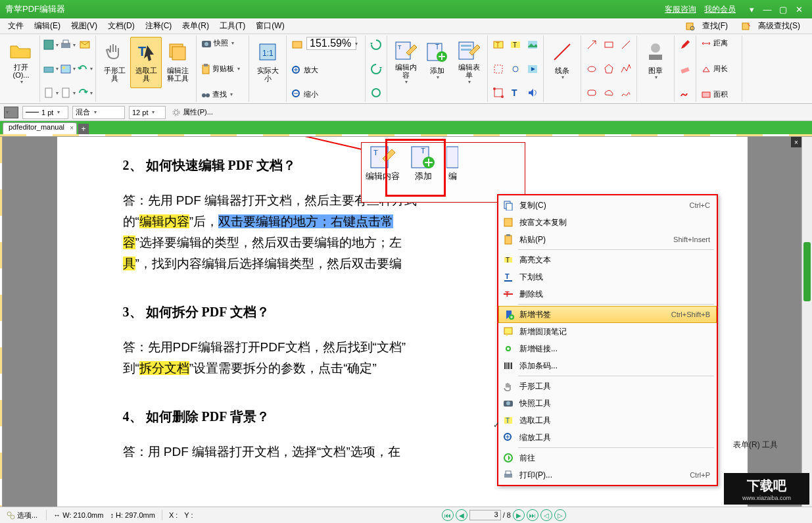  I want to click on annotate-tool-button: 编辑注释工具, so click(178, 62).